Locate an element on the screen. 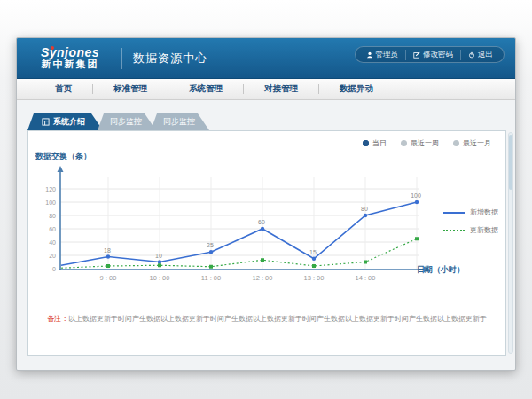  user-icon is located at coordinates (370, 55).